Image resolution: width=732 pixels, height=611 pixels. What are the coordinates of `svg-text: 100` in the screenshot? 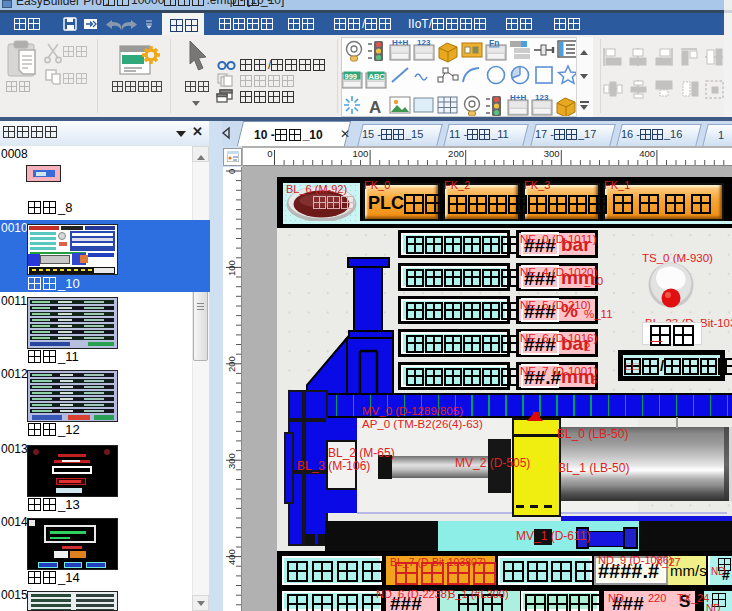 It's located at (232, 268).